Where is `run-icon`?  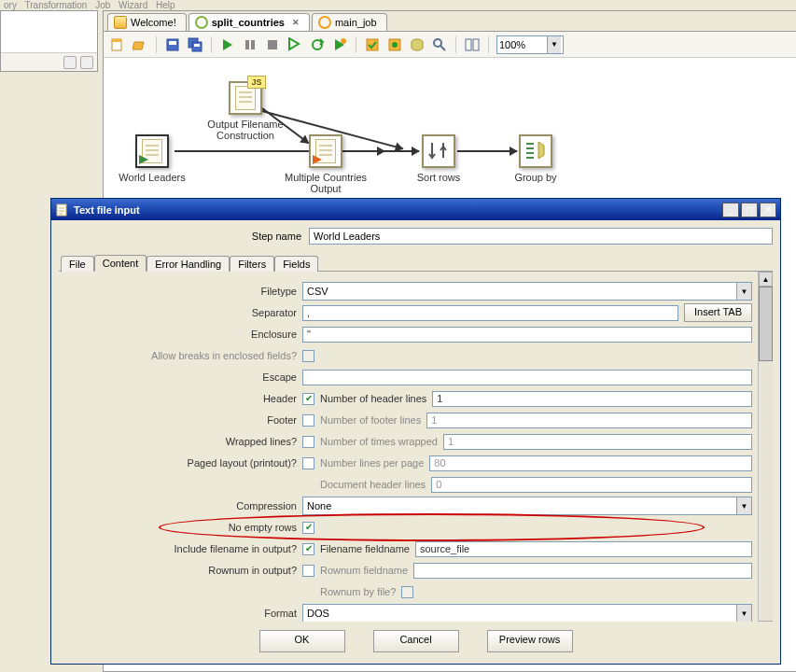 run-icon is located at coordinates (228, 45).